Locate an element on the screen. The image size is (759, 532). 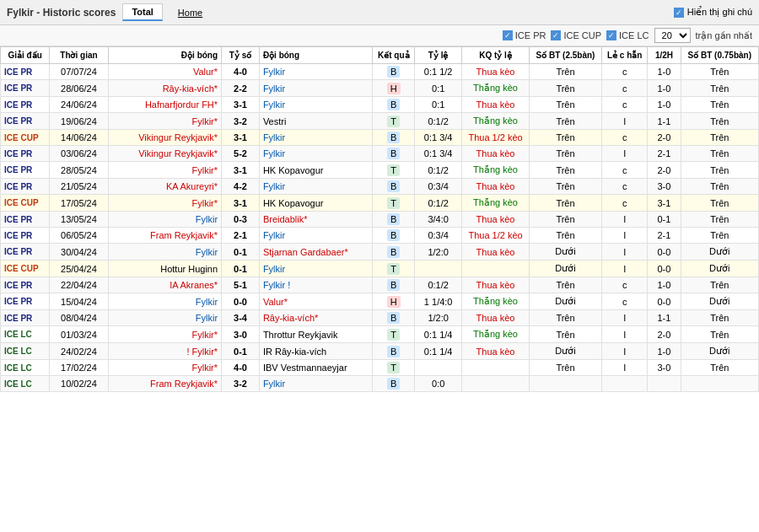
cell-tyle is located at coordinates (439, 368).